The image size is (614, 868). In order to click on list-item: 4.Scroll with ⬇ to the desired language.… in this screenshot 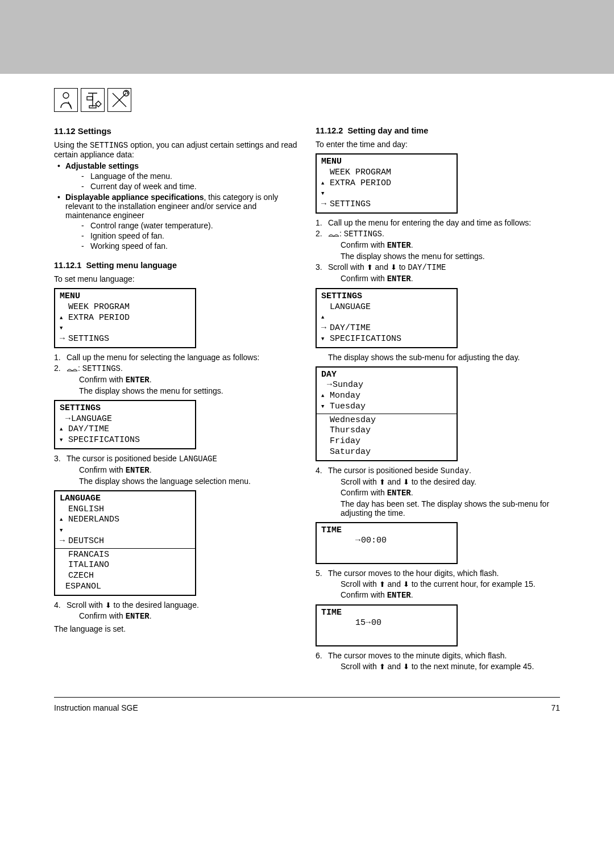, I will do `click(176, 611)`.